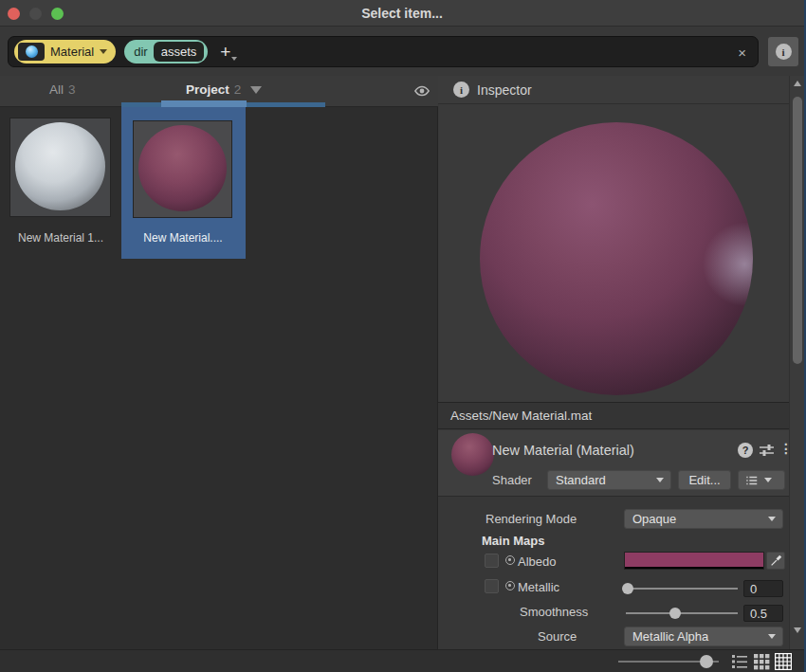  Describe the element at coordinates (224, 89) in the screenshot. I see `tab-project: Project2` at that location.